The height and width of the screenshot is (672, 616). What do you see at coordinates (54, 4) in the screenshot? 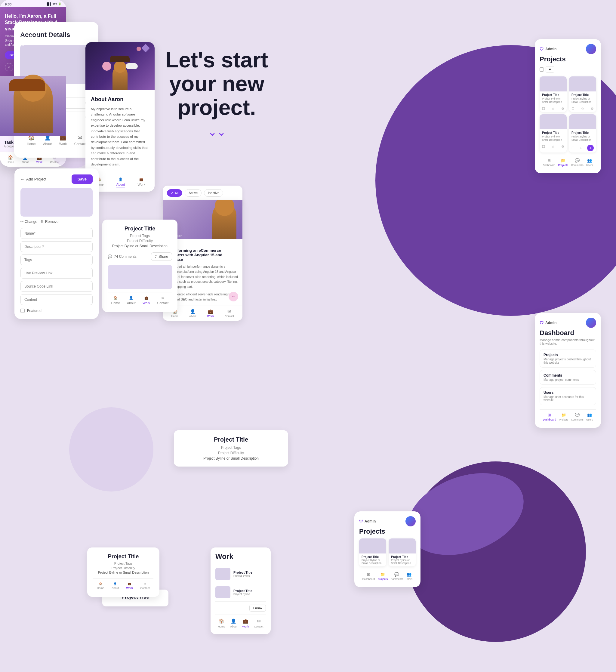
I see `phone-status-icons: ▐▌▌ wifi 🔋` at bounding box center [54, 4].